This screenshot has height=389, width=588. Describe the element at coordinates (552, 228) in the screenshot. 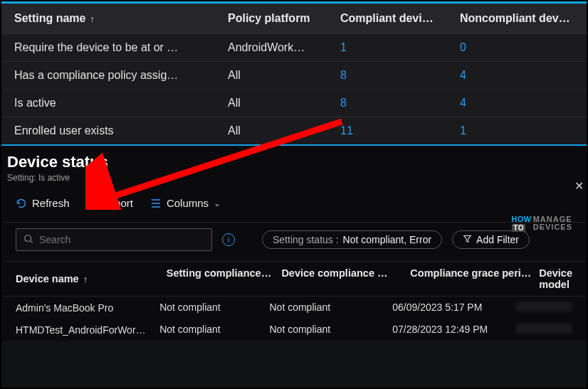

I see `logo-line2: DEVICES` at that location.